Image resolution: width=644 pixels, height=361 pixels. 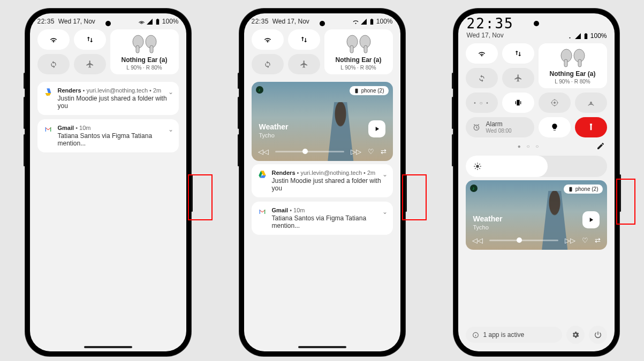 What do you see at coordinates (500, 127) in the screenshot?
I see `alarm-tile: AlarmWed 08:00` at bounding box center [500, 127].